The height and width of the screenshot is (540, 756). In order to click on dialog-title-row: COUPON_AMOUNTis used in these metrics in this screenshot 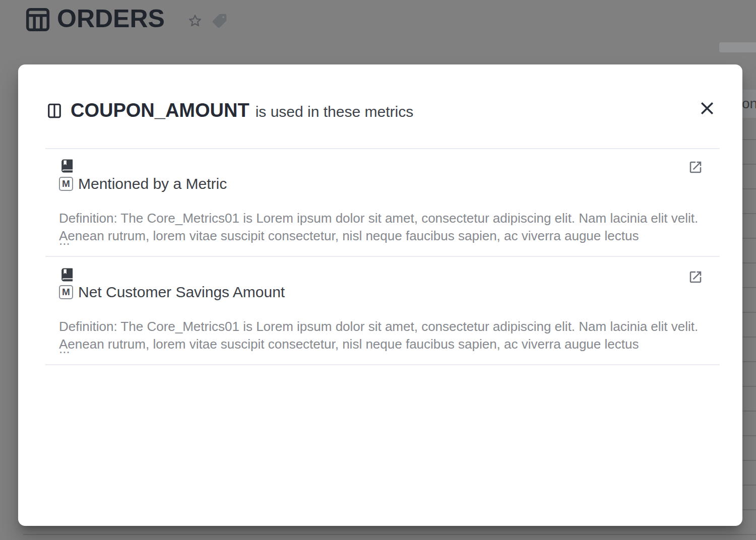, I will do `click(242, 111)`.